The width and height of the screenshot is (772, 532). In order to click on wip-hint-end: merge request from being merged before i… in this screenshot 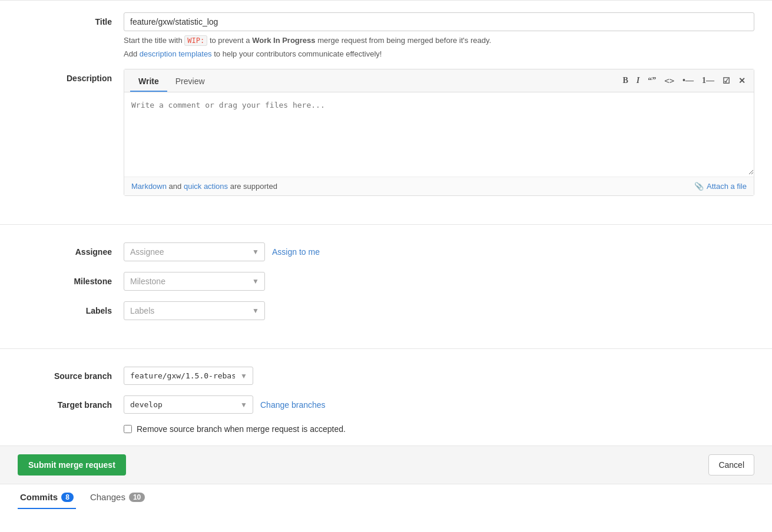, I will do `click(404, 40)`.